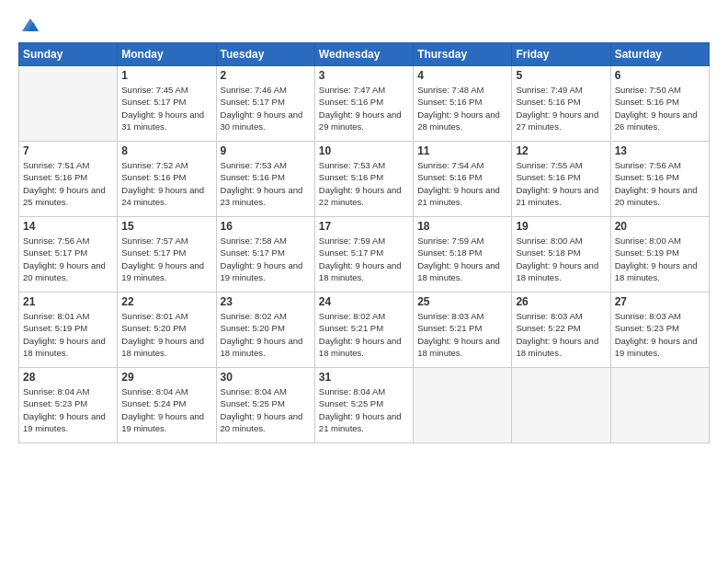  I want to click on day-number: 8, so click(166, 151).